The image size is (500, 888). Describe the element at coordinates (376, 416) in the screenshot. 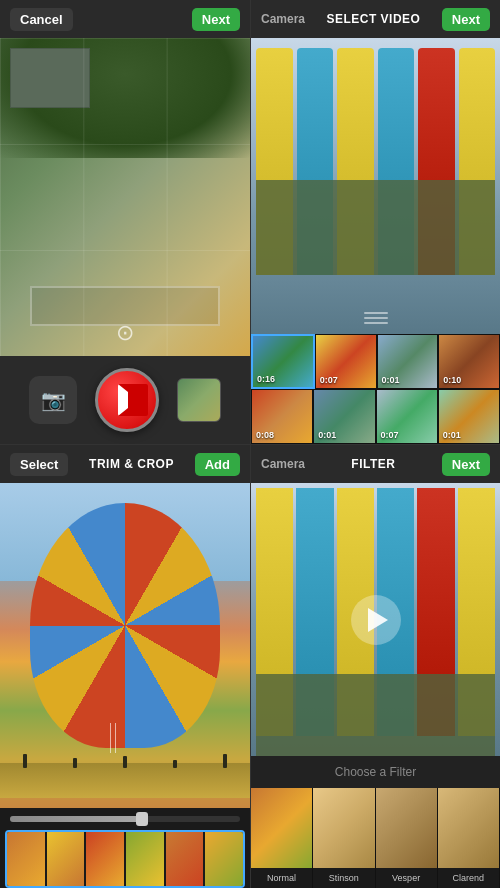

I see `thumb-row-2: 0:08 0:01 0:07 0:01` at that location.